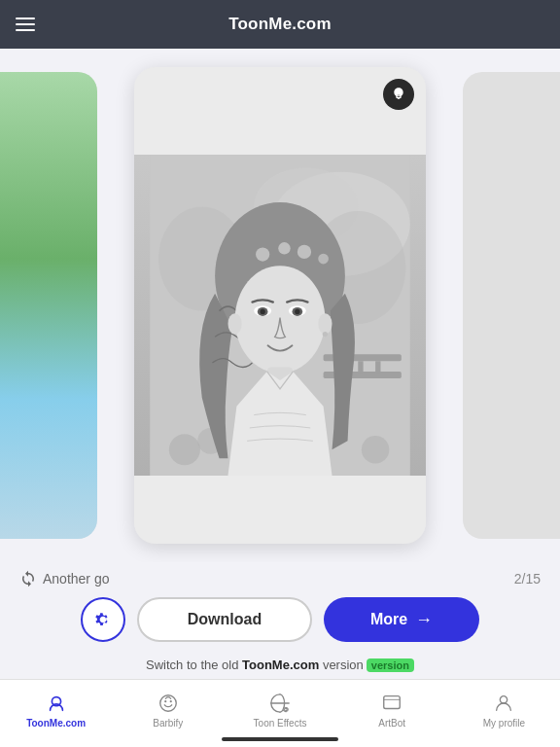 The width and height of the screenshot is (560, 747). I want to click on settings-icon, so click(103, 620).